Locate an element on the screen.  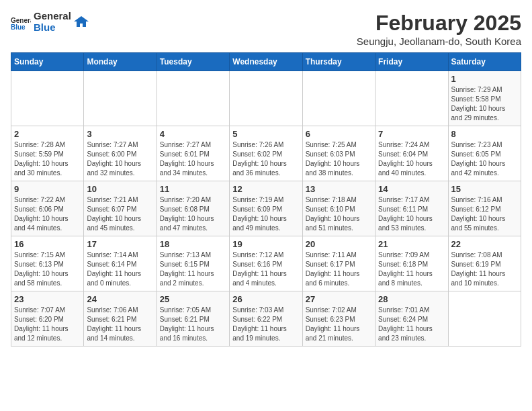
day-info: Sunrise: 7:06 AM Sunset: 6:21 PM Dayligh… is located at coordinates (120, 324).